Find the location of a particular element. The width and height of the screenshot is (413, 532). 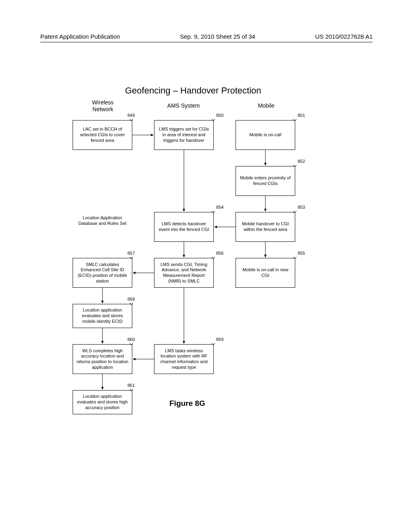

box-852-text: Mobile enters proximity of fenced CGIs is located at coordinates (265, 181).